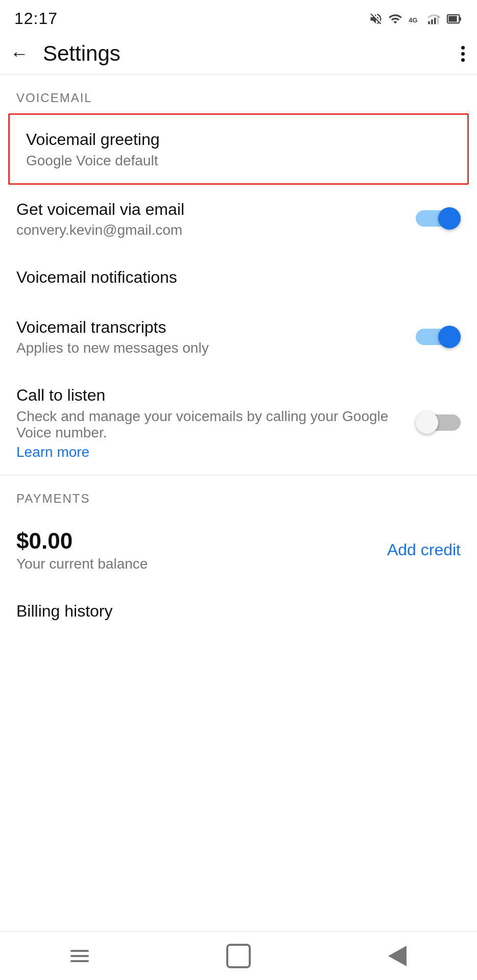  Describe the element at coordinates (210, 210) in the screenshot. I see `voicemail-email-title: Get voicemail via email` at that location.